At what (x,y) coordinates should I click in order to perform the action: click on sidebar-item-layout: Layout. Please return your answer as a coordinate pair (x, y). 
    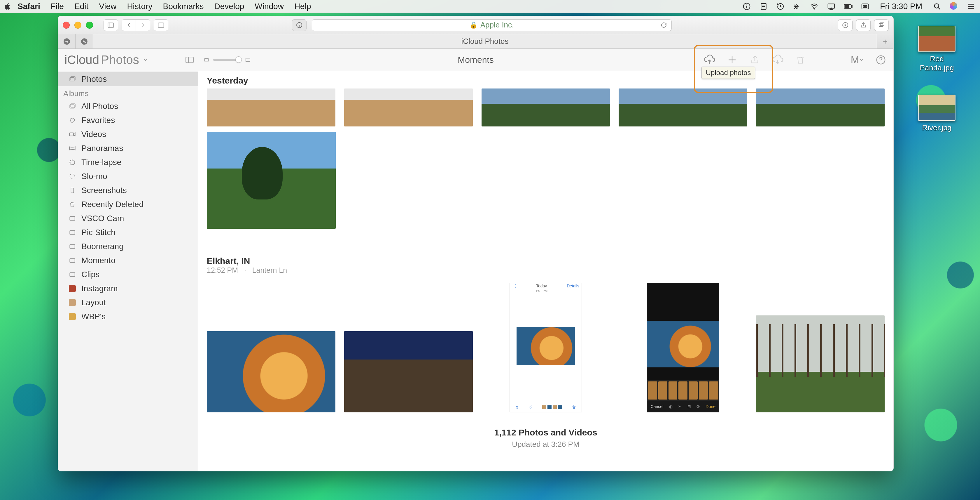
    Looking at the image, I should click on (128, 302).